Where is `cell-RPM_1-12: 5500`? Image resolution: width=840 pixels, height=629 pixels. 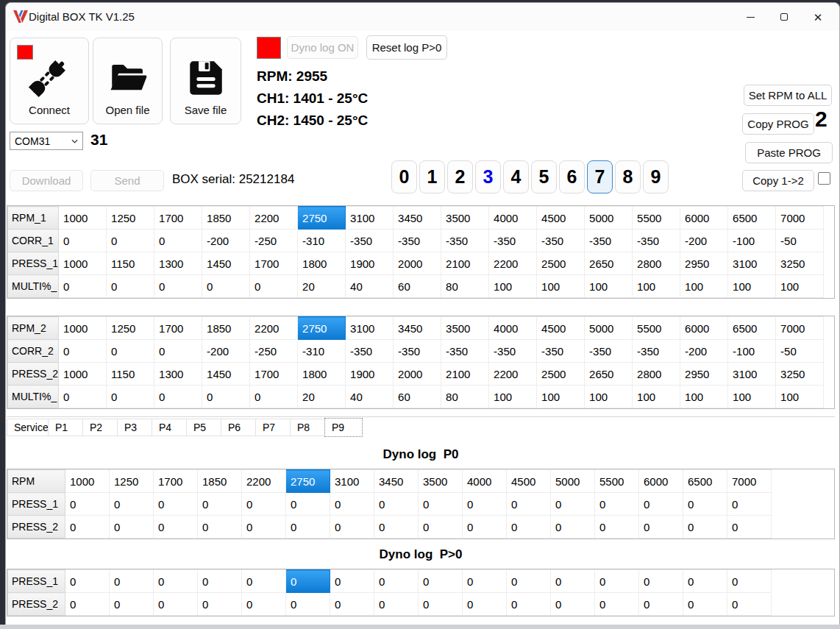
cell-RPM_1-12: 5500 is located at coordinates (656, 218).